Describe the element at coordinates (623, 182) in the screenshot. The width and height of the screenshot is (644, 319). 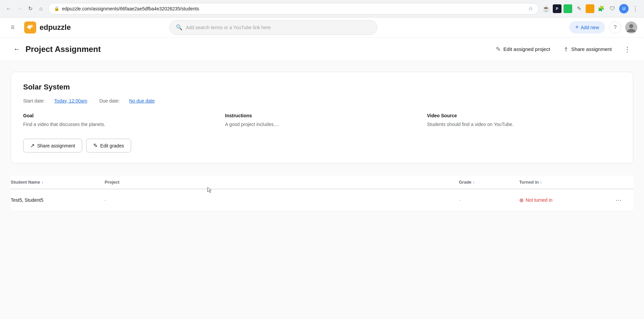
I see `col-header-actions` at that location.